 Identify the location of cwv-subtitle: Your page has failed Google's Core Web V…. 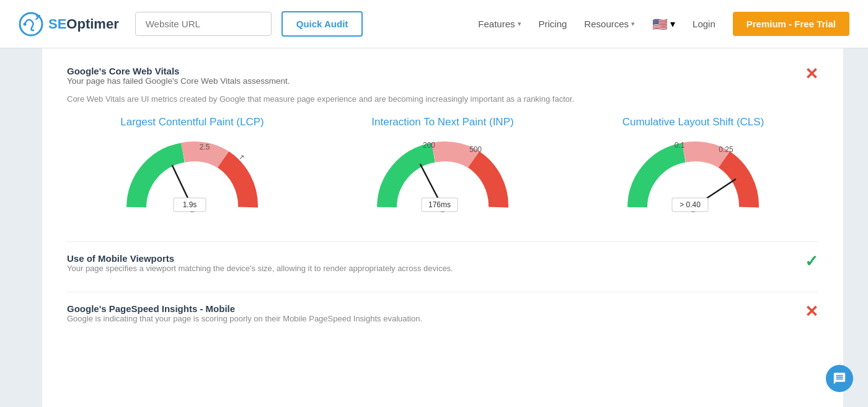
(179, 81).